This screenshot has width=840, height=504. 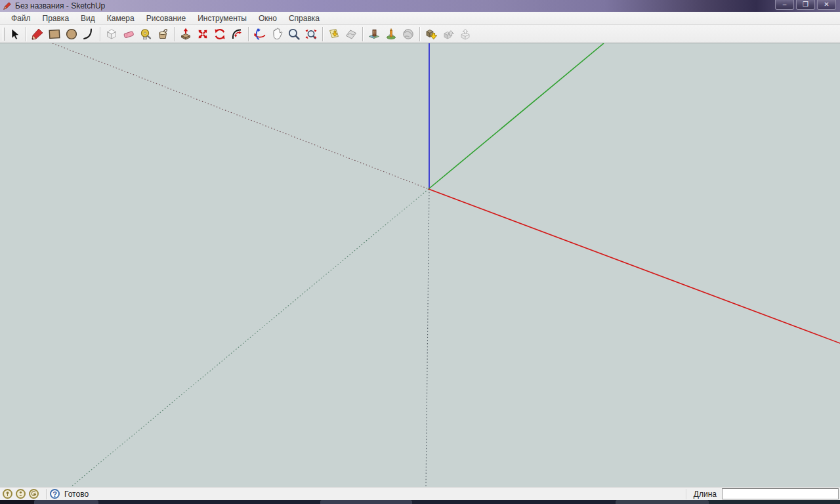 I want to click on building-maker-button, so click(x=391, y=34).